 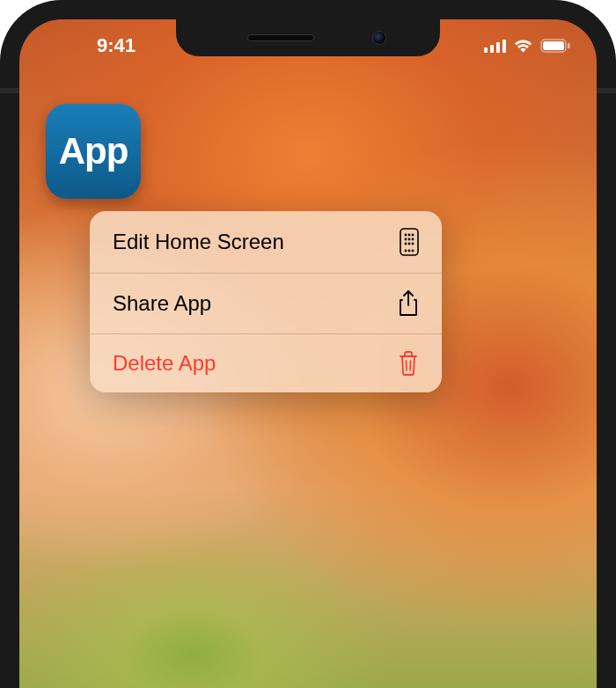 What do you see at coordinates (409, 242) in the screenshot?
I see `apps-icon` at bounding box center [409, 242].